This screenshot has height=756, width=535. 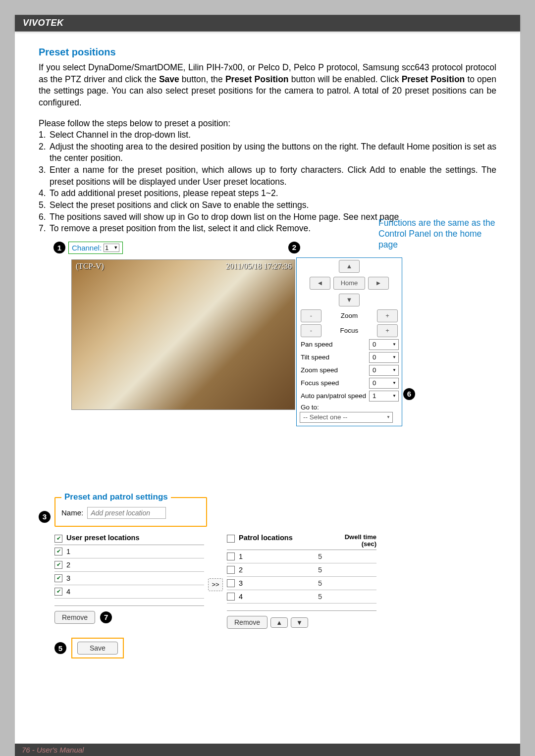 What do you see at coordinates (349, 283) in the screenshot?
I see `home-button: Home` at bounding box center [349, 283].